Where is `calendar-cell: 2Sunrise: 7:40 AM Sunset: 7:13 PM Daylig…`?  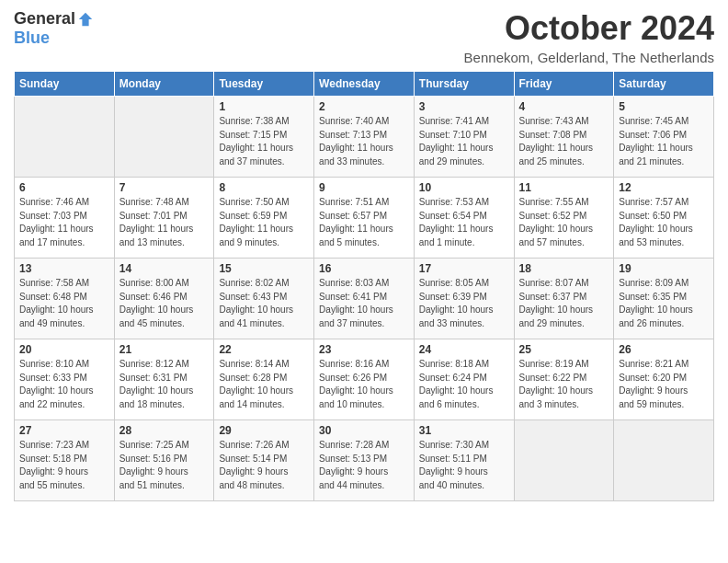 calendar-cell: 2Sunrise: 7:40 AM Sunset: 7:13 PM Daylig… is located at coordinates (364, 137).